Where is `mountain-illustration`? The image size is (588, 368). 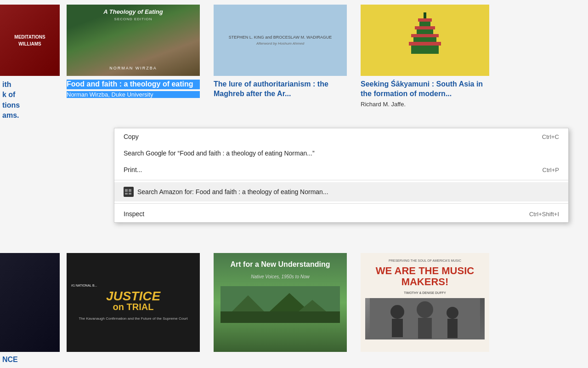 mountain-illustration is located at coordinates (280, 305).